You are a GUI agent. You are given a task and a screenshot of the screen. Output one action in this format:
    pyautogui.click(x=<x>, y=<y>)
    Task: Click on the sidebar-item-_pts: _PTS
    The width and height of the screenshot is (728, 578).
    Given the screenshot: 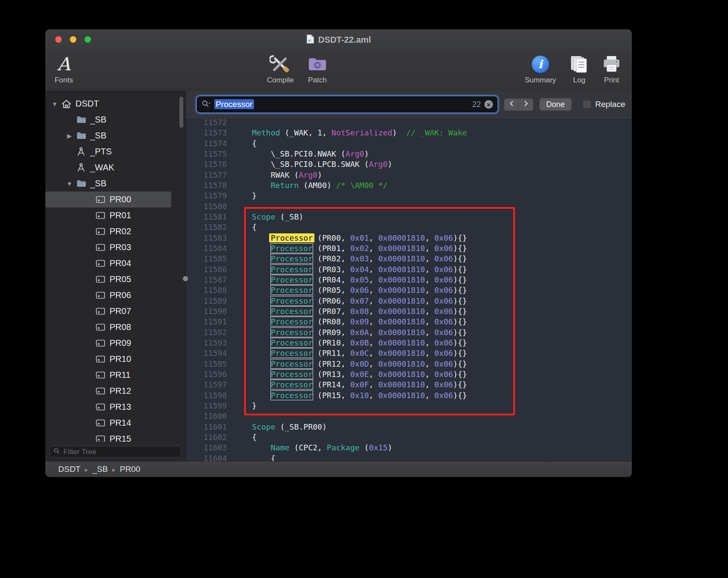 What is the action you would take?
    pyautogui.click(x=108, y=152)
    